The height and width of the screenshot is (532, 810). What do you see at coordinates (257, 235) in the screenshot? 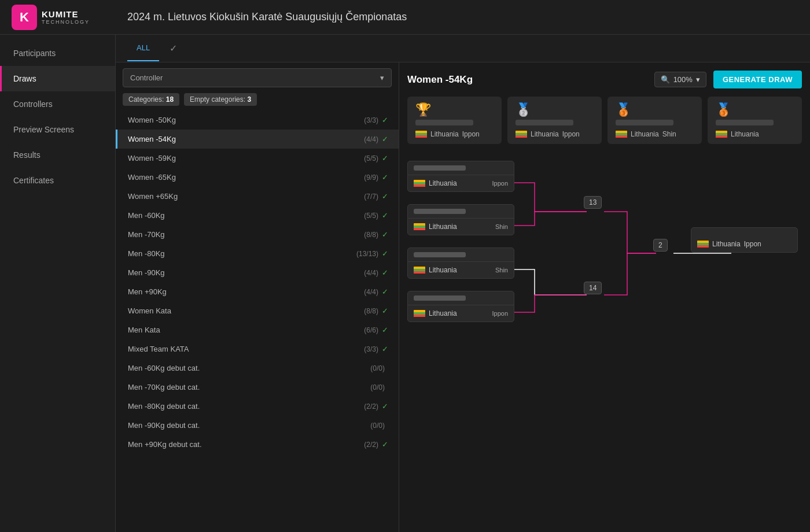
I see `category-item: Men -70Kg (8/8) ✓` at bounding box center [257, 235].